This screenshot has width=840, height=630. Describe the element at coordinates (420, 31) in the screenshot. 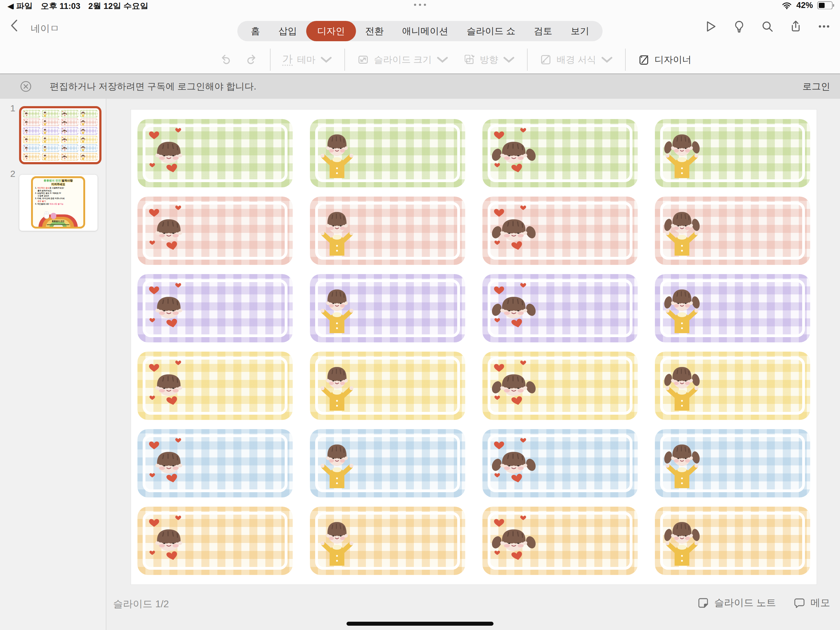

I see `ribbon-tab-bar: 홈 삽입 디자인 전환 애니메이션 슬라이드 쇼 검토 보기` at that location.